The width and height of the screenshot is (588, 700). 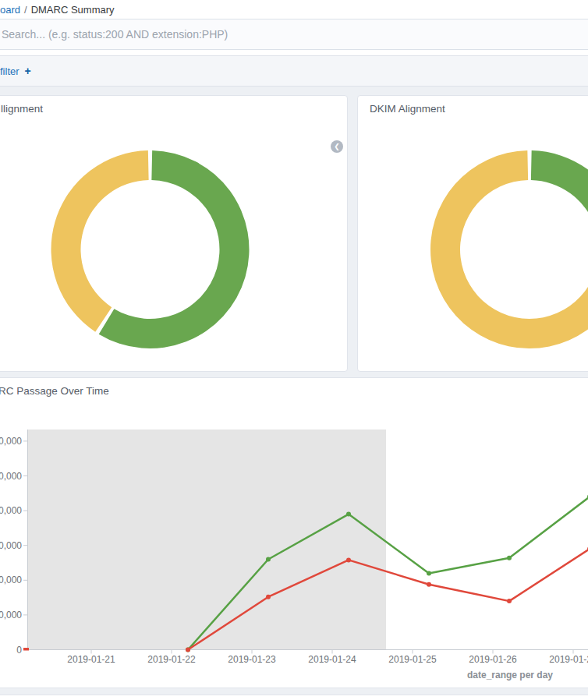 I want to click on clipped-data-point-red, so click(x=27, y=649).